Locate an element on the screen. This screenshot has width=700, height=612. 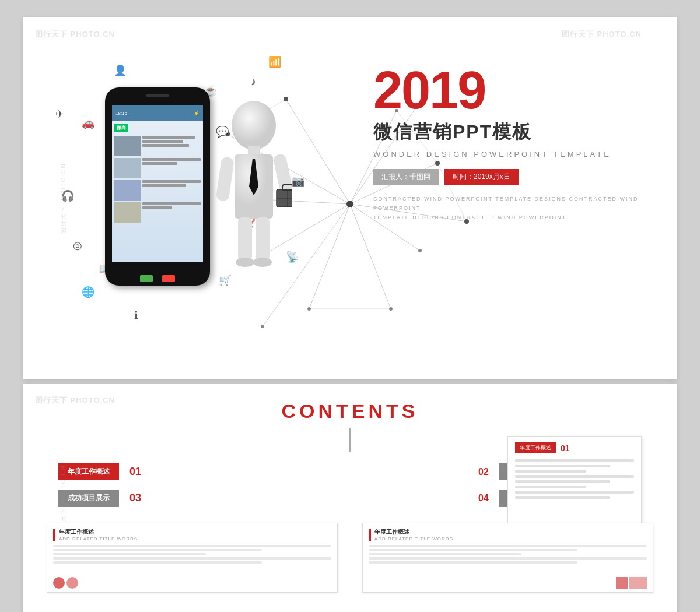
contents-num-1: 01 is located at coordinates (133, 472).